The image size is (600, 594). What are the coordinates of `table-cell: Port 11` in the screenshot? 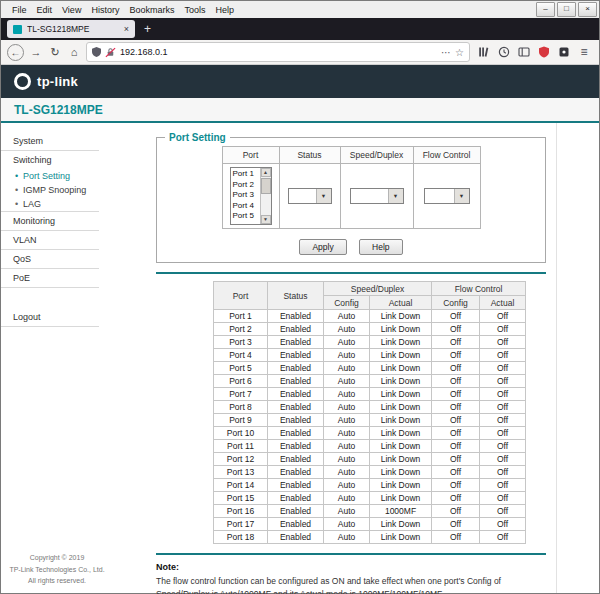 It's located at (241, 446).